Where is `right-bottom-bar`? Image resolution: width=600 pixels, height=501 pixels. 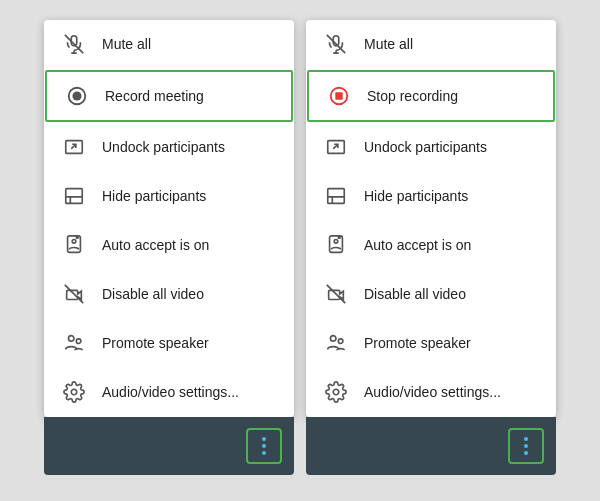 right-bottom-bar is located at coordinates (431, 446).